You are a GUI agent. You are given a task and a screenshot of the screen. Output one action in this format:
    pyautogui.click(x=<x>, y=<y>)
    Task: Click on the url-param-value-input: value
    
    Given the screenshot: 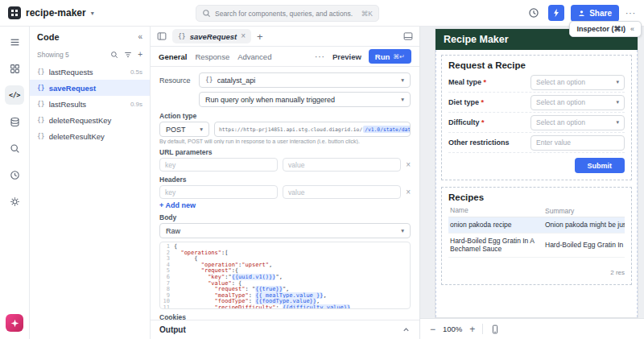 What is the action you would take?
    pyautogui.click(x=341, y=164)
    